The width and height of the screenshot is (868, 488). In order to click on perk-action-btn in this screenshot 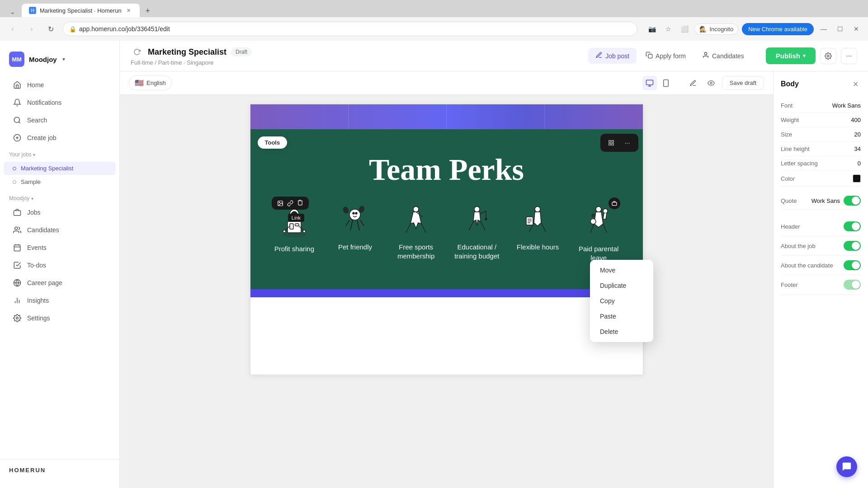, I will do `click(614, 203)`.